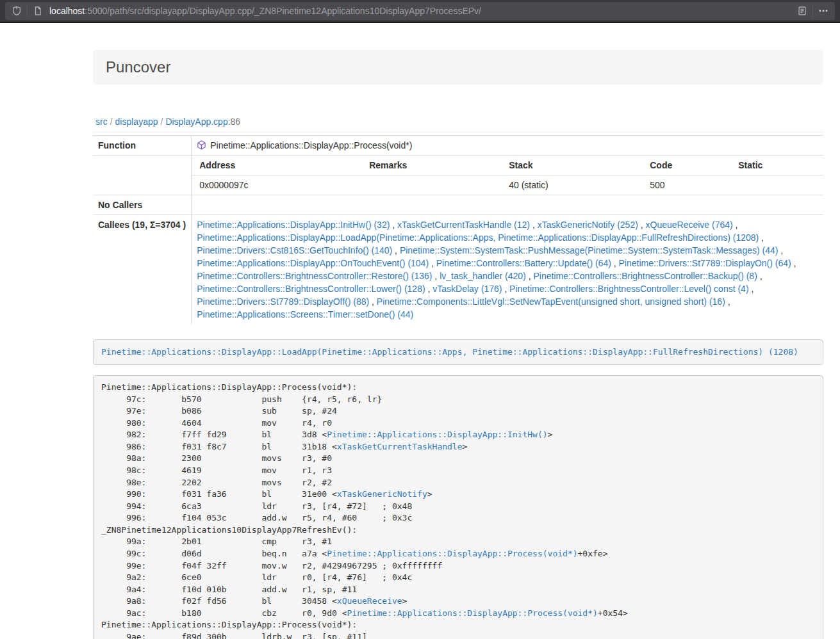  Describe the element at coordinates (293, 225) in the screenshot. I see `callee-link: Pinetime::Applications::DisplayApp::Init…` at that location.